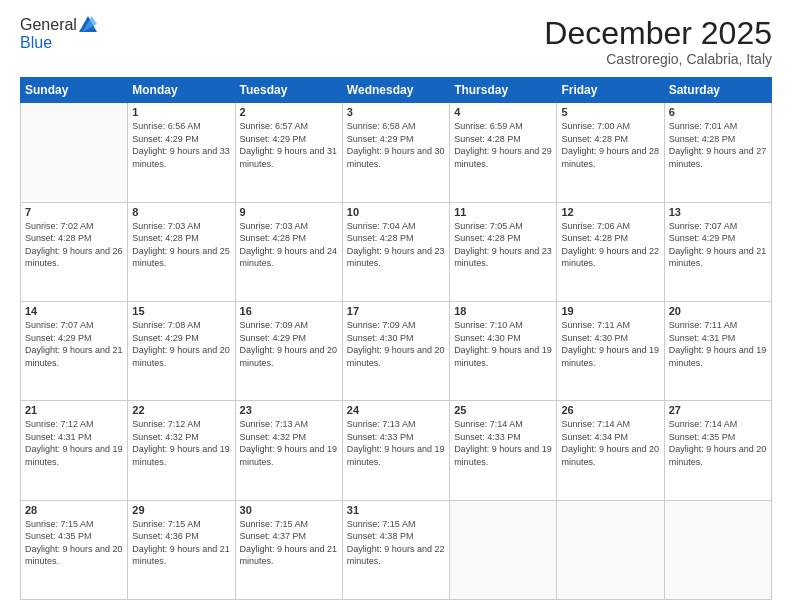 This screenshot has width=792, height=612. What do you see at coordinates (74, 344) in the screenshot?
I see `day-info: Sunrise: 7:07 AMSunset: 4:29 PMDaylight:…` at bounding box center [74, 344].